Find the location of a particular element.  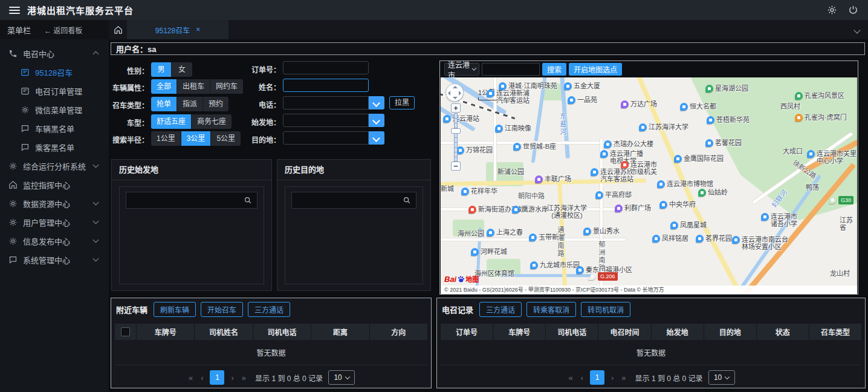

zoom-slider-handle is located at coordinates (456, 131).